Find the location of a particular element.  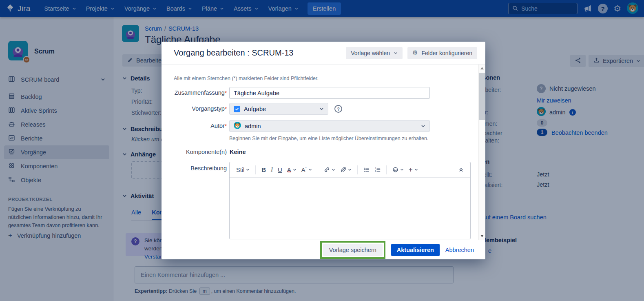

summary-input is located at coordinates (330, 93).